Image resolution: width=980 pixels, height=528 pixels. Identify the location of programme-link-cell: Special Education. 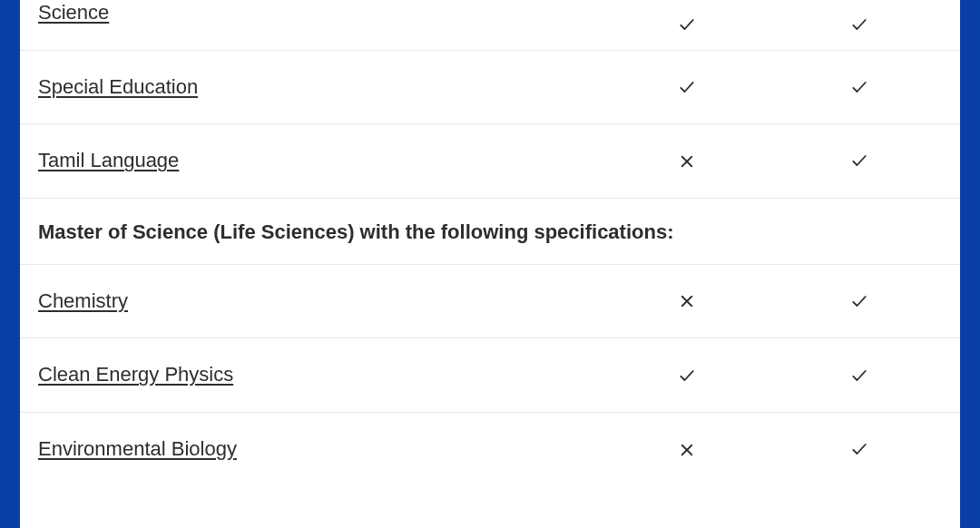
(319, 87).